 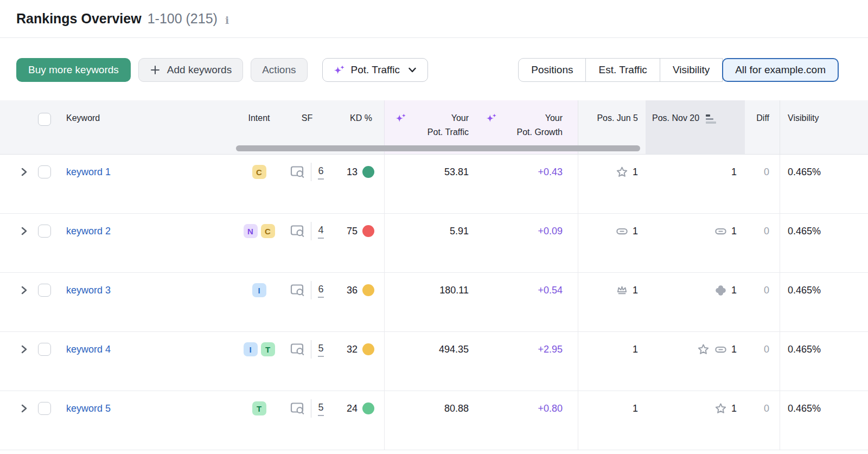 I want to click on pot-growth-cell: +2.95, so click(x=527, y=361).